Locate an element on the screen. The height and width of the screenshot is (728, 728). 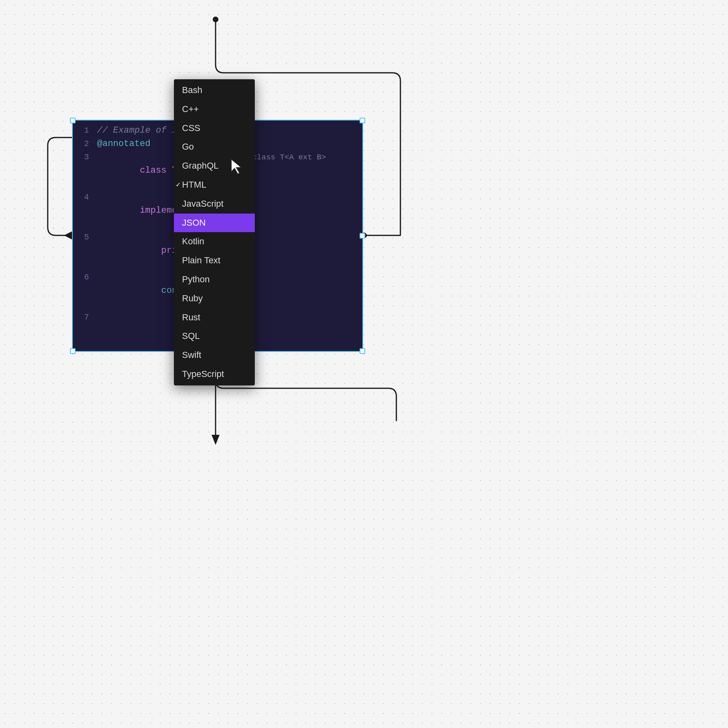
menu-item-label: HTML is located at coordinates (194, 185).